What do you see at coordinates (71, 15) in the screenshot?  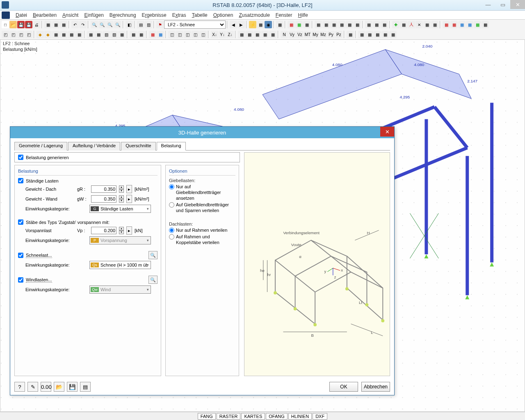 I see `menu-ansicht: Ansicht` at bounding box center [71, 15].